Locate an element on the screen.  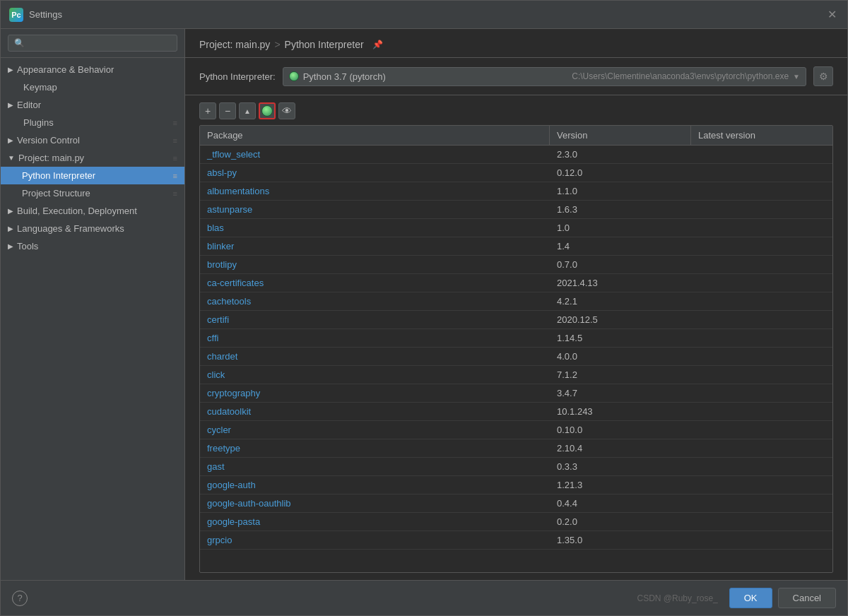
package-name-cell: _tflow_select is located at coordinates (375, 154).